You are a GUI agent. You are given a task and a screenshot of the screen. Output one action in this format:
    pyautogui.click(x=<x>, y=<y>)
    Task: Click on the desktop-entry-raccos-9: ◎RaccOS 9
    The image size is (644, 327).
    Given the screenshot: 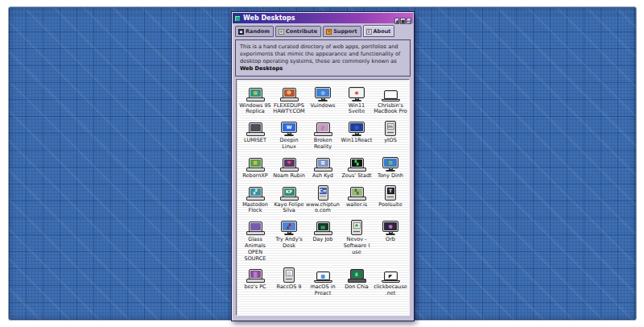 What is the action you would take?
    pyautogui.click(x=289, y=282)
    